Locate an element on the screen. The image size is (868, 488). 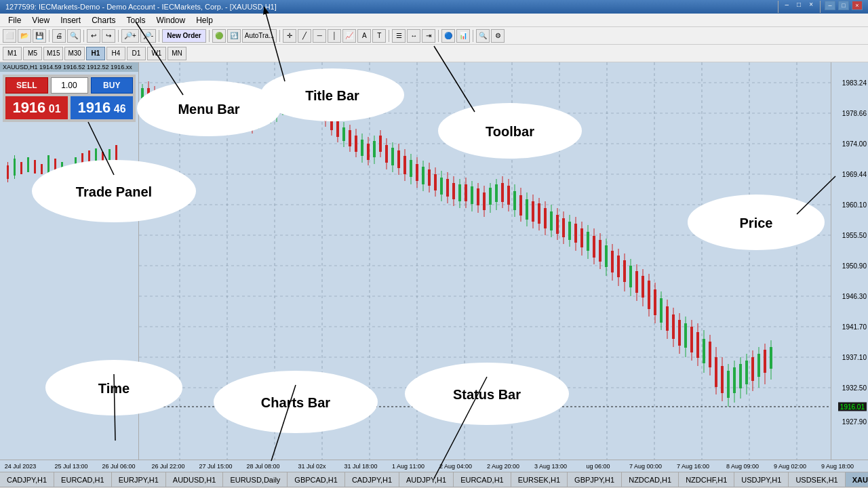
sub-maximize: □ is located at coordinates (799, 7).